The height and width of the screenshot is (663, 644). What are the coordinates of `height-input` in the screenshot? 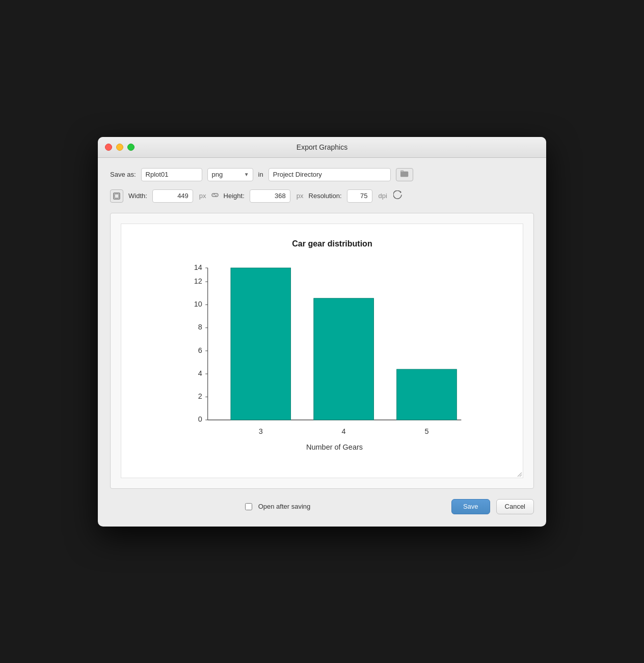 It's located at (270, 196).